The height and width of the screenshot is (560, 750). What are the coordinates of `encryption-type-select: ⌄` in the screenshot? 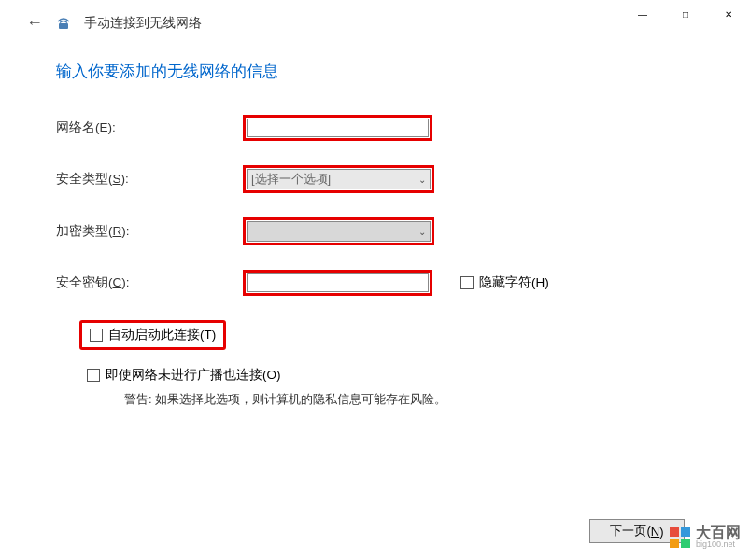 It's located at (338, 231).